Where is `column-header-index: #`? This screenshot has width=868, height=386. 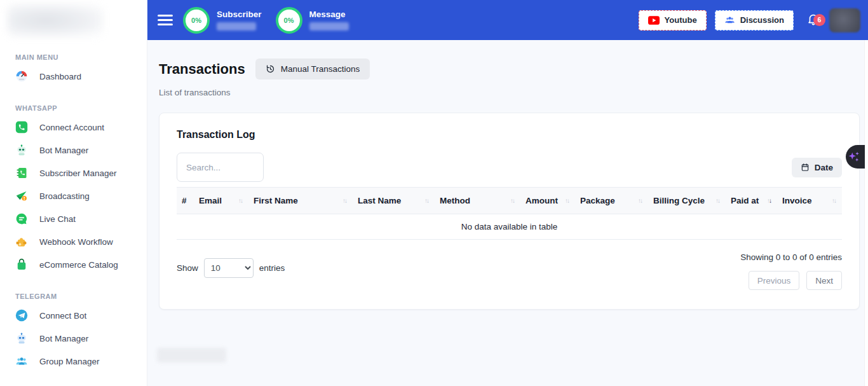
column-header-index: # is located at coordinates (186, 201).